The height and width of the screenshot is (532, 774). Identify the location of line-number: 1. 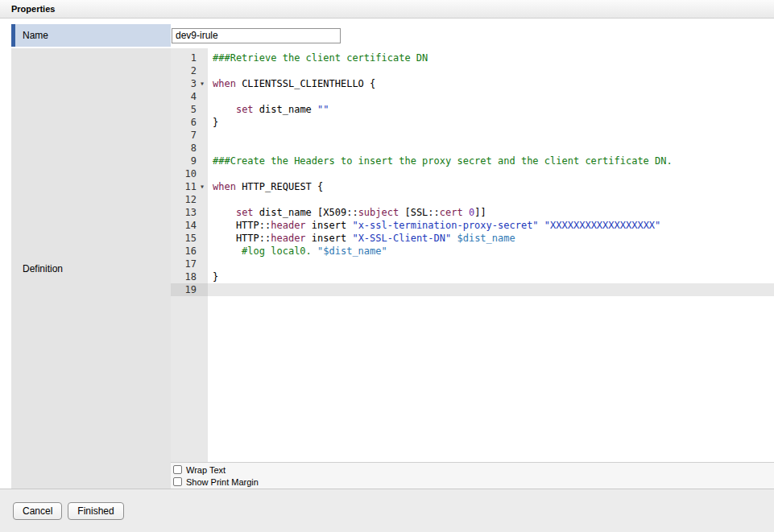
(189, 58).